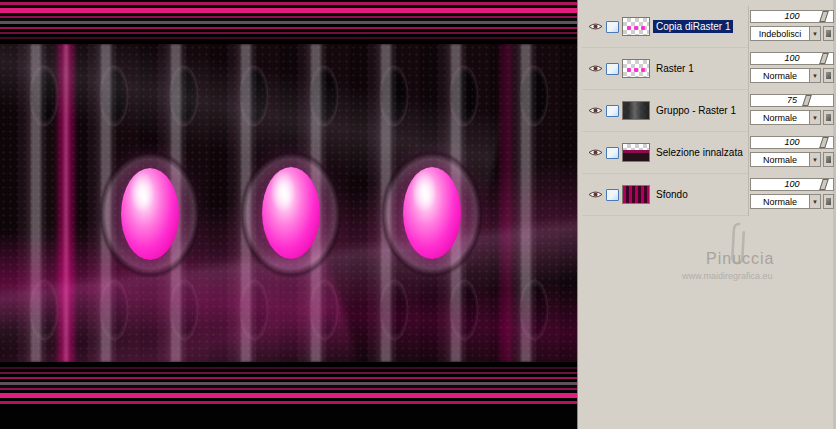  Describe the element at coordinates (728, 276) in the screenshot. I see `watermark-url: www.maidiregrafica.eu` at that location.